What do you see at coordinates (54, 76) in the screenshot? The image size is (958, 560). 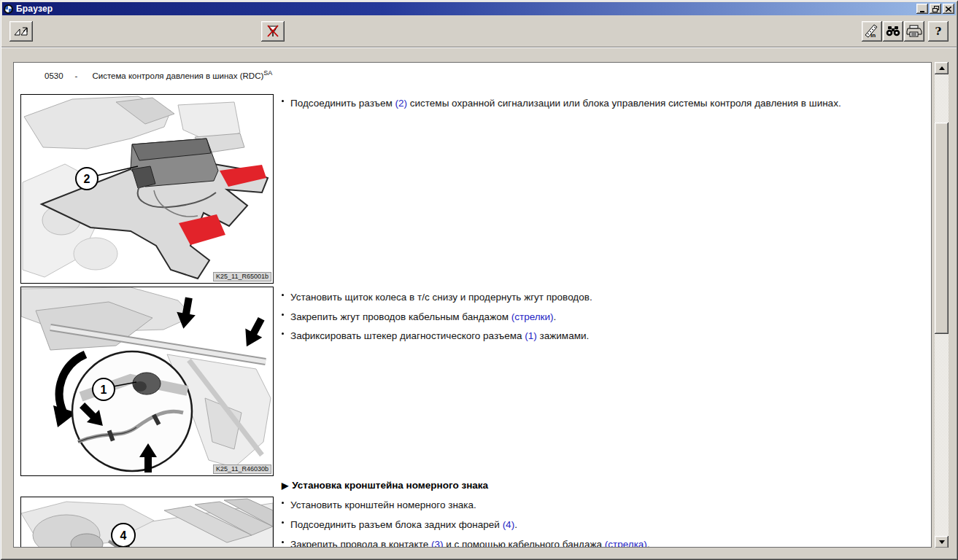 I see `section-code: 0530` at bounding box center [54, 76].